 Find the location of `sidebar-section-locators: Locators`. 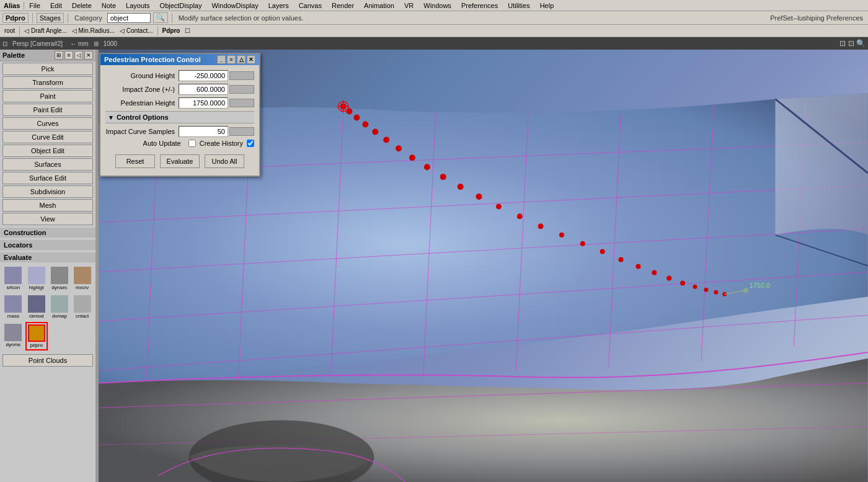

sidebar-section-locators: Locators is located at coordinates (48, 245).